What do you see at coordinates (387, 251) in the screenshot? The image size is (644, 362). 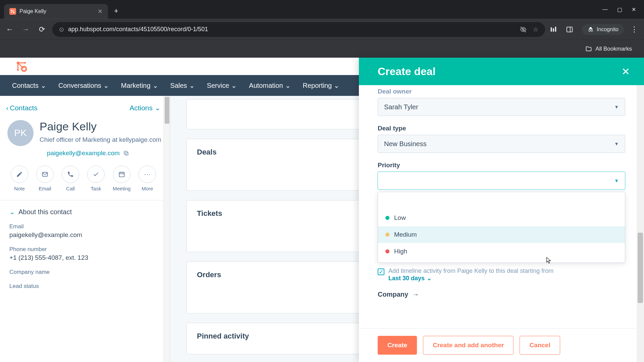 I see `dot-icon` at bounding box center [387, 251].